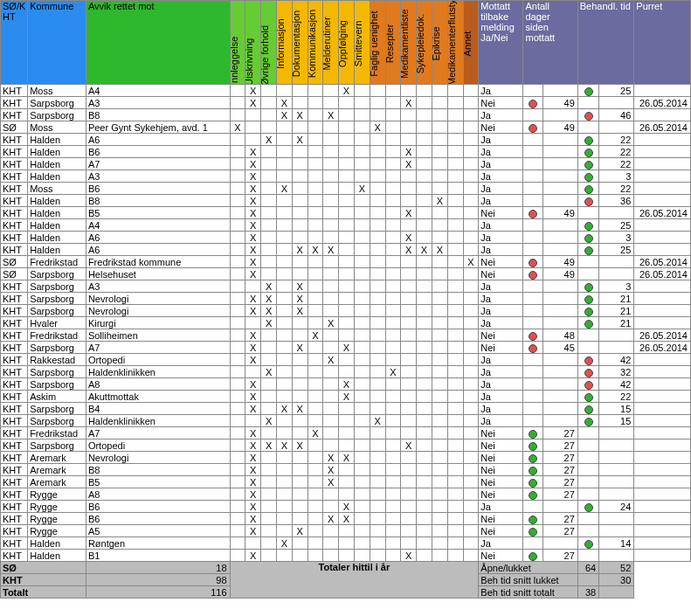 This screenshot has height=616, width=691. What do you see at coordinates (606, 43) in the screenshot?
I see `hdr-behandl: Behandl. tid` at bounding box center [606, 43].